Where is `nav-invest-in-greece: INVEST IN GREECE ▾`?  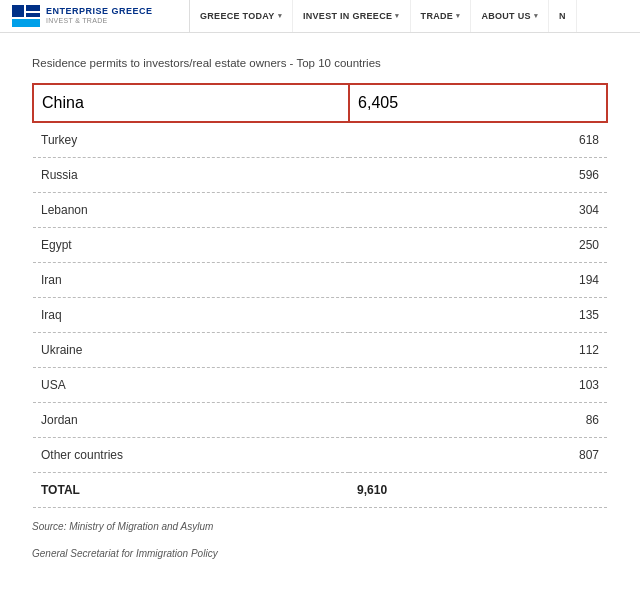
nav-invest-in-greece: INVEST IN GREECE ▾ is located at coordinates (352, 16).